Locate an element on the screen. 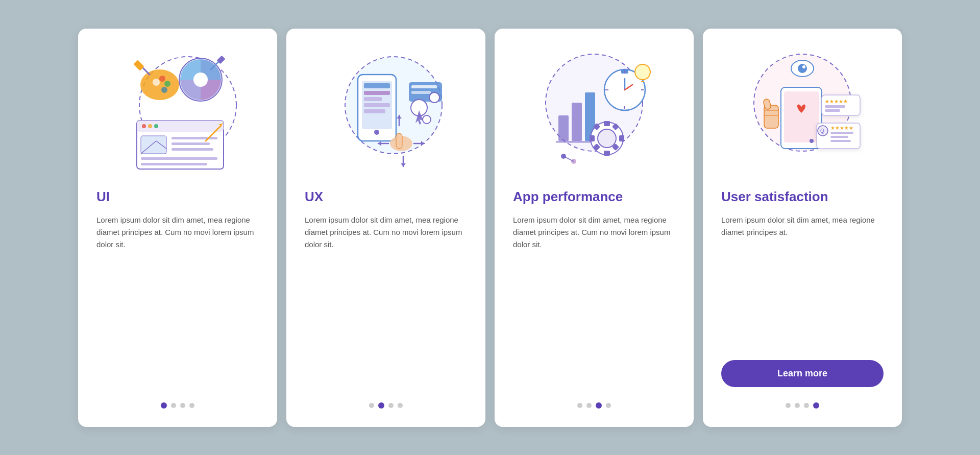 The width and height of the screenshot is (980, 455). ux-title: UX is located at coordinates (386, 197).